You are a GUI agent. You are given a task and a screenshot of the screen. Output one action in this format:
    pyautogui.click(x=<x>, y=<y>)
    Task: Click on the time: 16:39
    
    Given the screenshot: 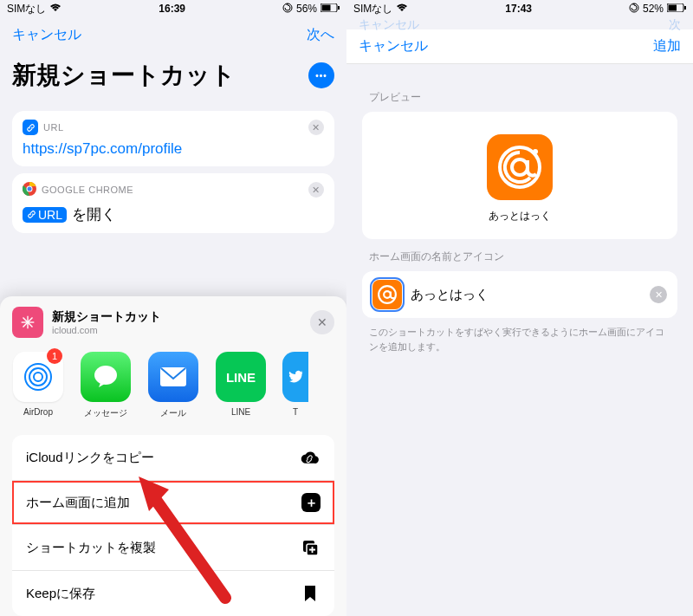 What is the action you would take?
    pyautogui.click(x=172, y=9)
    